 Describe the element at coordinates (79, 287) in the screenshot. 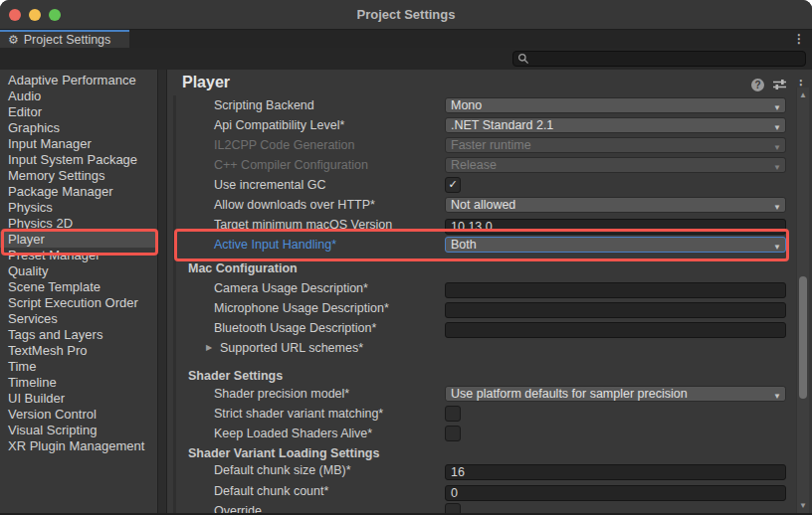

I see `sidebar-item-scene-template: Scene Template` at that location.